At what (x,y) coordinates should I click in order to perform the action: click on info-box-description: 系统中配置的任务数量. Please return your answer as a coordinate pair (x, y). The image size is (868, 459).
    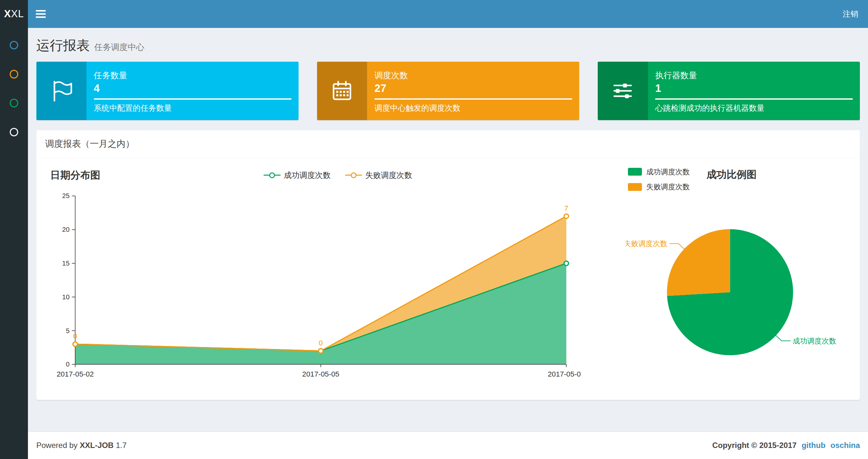
    Looking at the image, I should click on (193, 108).